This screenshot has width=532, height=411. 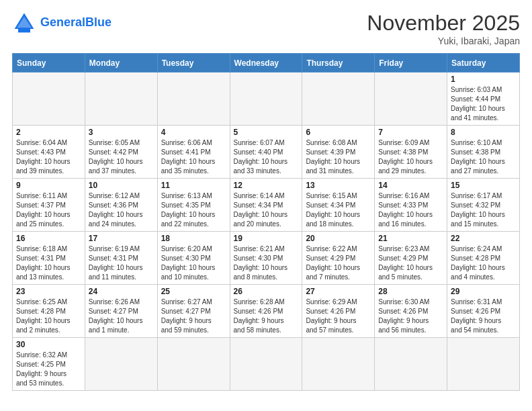 What do you see at coordinates (484, 316) in the screenshot?
I see `day-info: Sunrise: 6:31 AM Sunset: 4:26 PM Dayligh…` at bounding box center [484, 316].